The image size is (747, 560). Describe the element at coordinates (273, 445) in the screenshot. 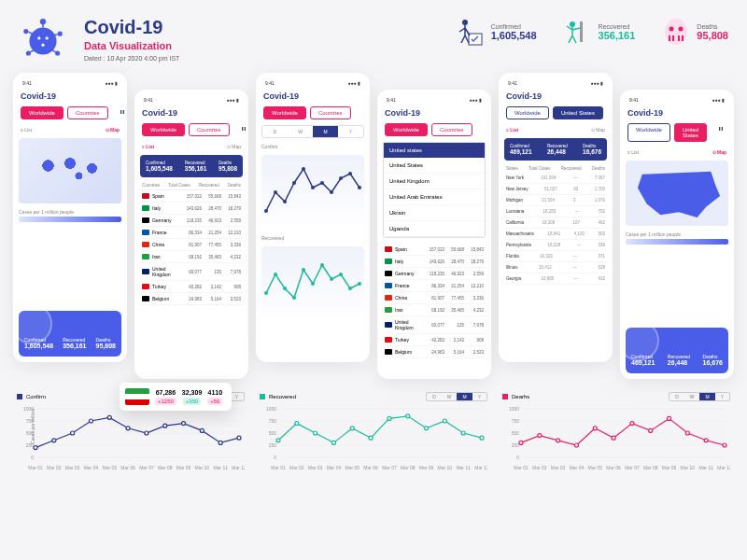

I see `svg-text: 250` at that location.